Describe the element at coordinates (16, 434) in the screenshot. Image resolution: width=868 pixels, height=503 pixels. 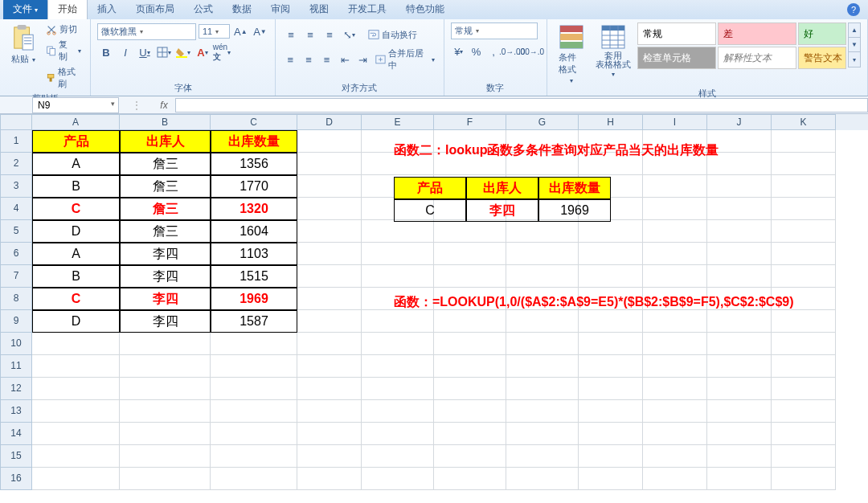
I see `row-header: 14` at that location.